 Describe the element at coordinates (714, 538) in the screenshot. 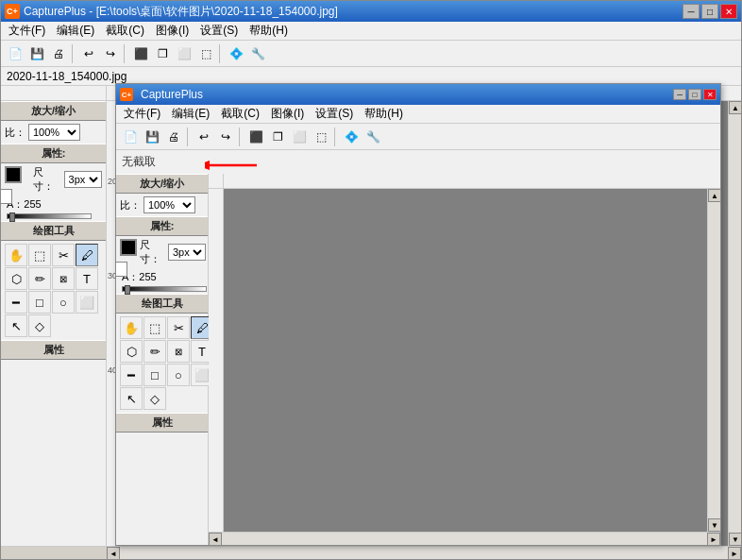

I see `inner-scroll-right: ►` at that location.